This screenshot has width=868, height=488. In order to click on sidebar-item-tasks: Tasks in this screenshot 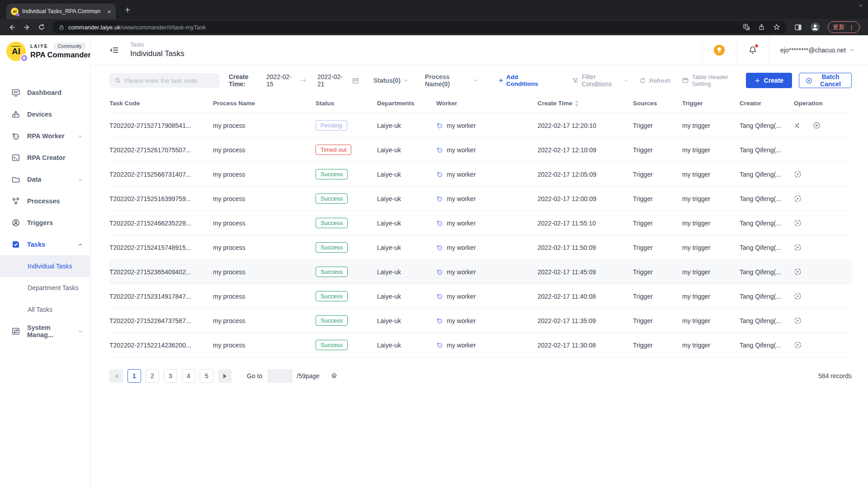, I will do `click(45, 244)`.